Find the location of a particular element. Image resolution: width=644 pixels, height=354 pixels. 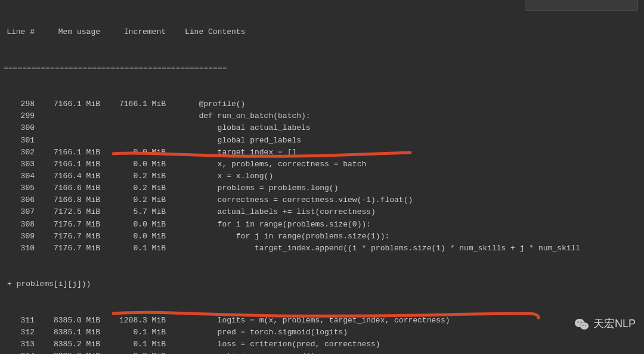

mem-usage: 8385.1 MiB is located at coordinates (72, 333).